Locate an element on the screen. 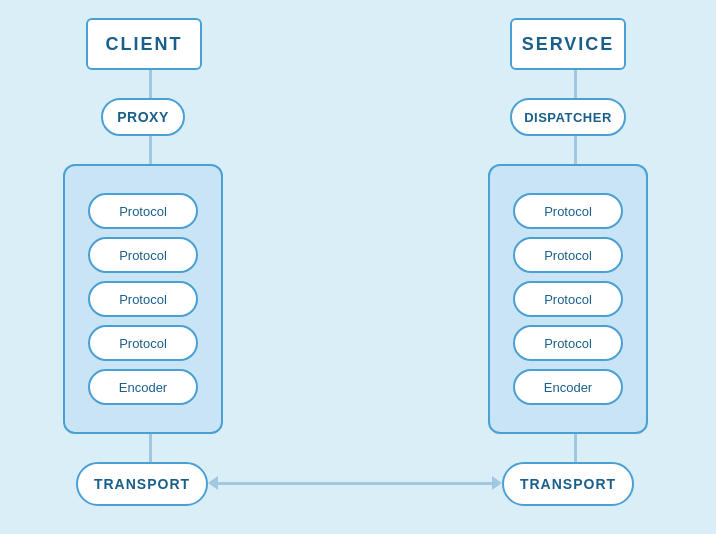  dispatcher-box: DISPATCHER is located at coordinates (568, 117).